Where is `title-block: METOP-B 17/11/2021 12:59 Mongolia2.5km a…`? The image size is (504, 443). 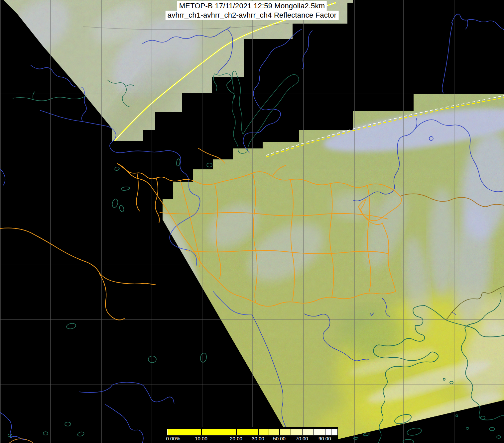
title-block: METOP-B 17/11/2021 12:59 Mongolia2.5km a… is located at coordinates (252, 11).